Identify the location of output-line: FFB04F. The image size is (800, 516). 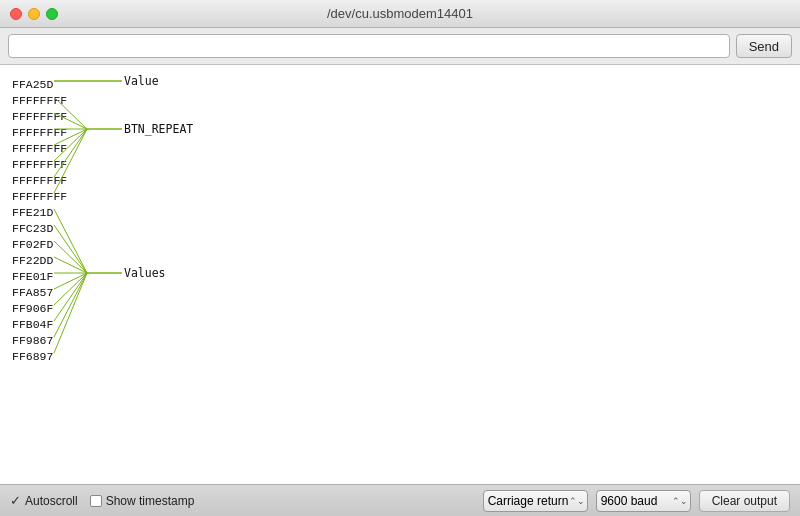
(400, 325).